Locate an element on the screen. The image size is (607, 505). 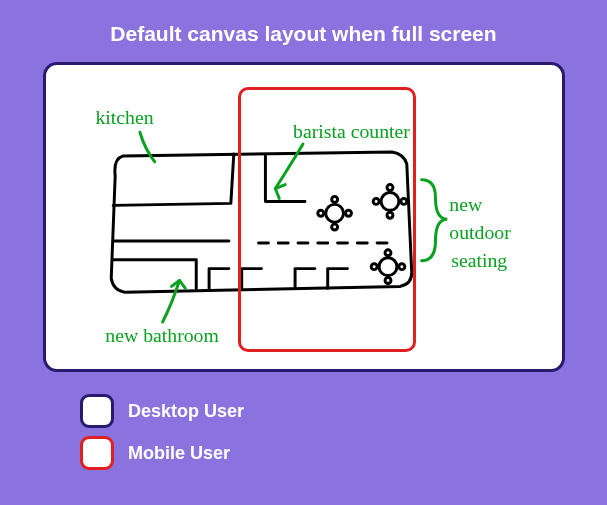
legend-label-mobile: Mobile User is located at coordinates (179, 454).